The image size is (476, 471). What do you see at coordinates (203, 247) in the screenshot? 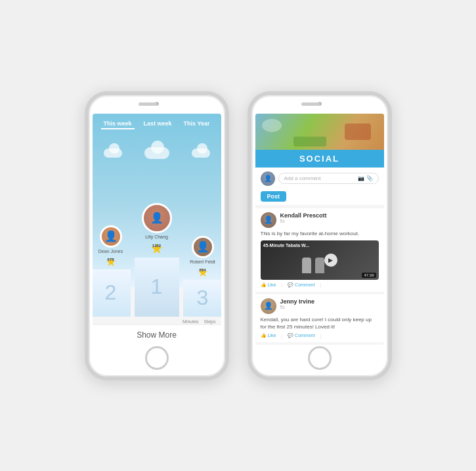
I see `avatar-robert: 👤` at bounding box center [203, 247].